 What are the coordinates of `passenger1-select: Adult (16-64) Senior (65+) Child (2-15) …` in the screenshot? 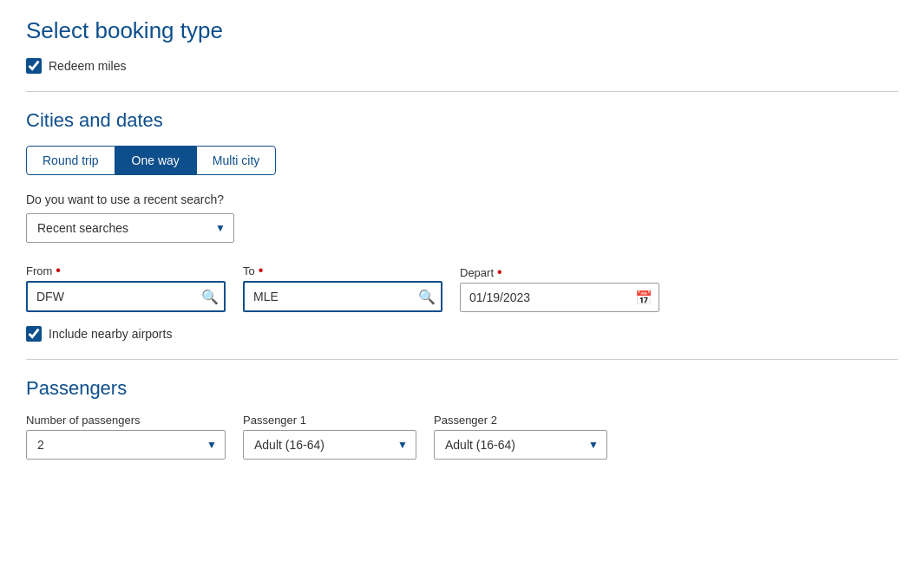 It's located at (330, 445).